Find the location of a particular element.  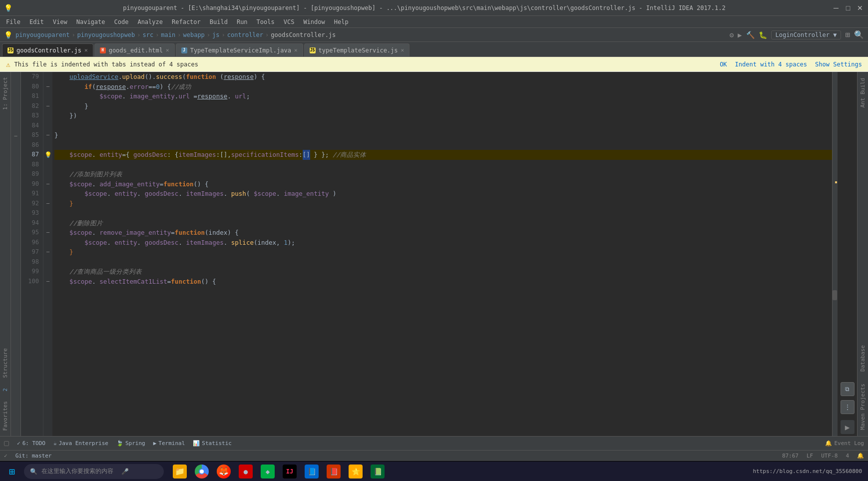

breadcrumb-file: goodsController.js is located at coordinates (303, 35).